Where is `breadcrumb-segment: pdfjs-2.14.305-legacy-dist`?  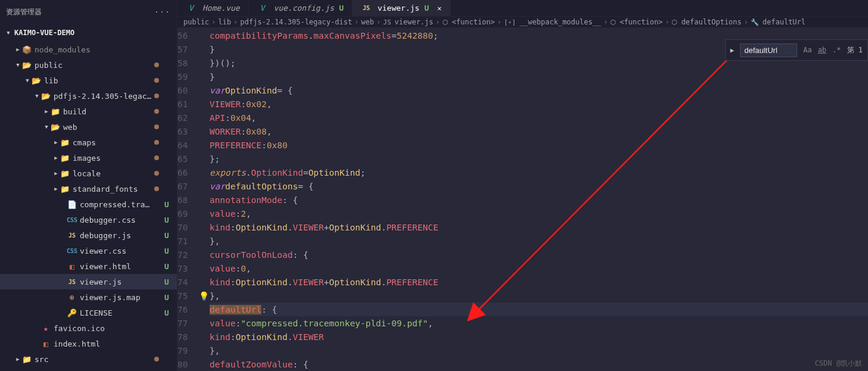
breadcrumb-segment: pdfjs-2.14.305-legacy-dist is located at coordinates (296, 22).